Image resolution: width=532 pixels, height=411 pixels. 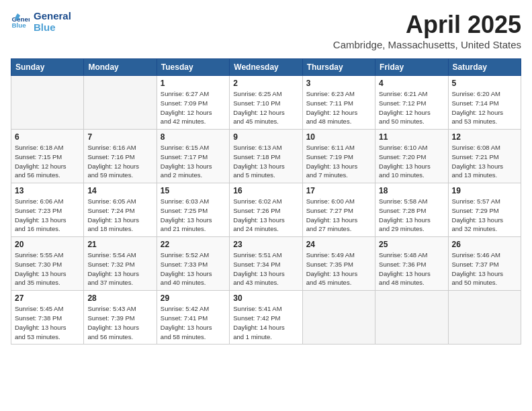 I want to click on calendar-cell: 8Sunrise: 6:15 AM Sunset: 7:17 PM Daylig…, so click(x=193, y=156).